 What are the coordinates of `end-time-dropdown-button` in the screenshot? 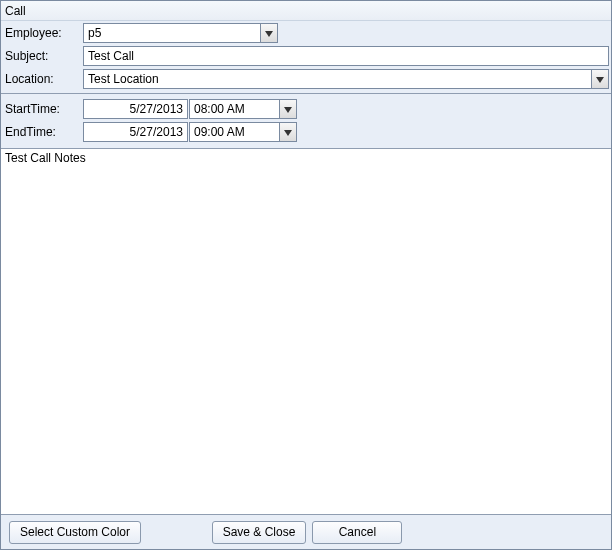 It's located at (288, 132).